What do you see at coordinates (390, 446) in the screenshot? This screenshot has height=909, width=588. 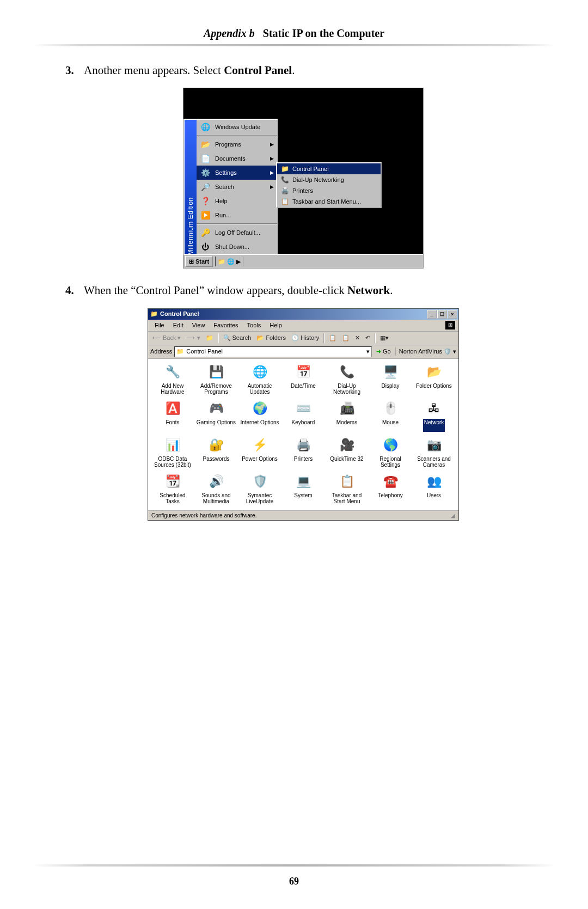 I see `control-panel-item-icon: 🌎` at bounding box center [390, 446].